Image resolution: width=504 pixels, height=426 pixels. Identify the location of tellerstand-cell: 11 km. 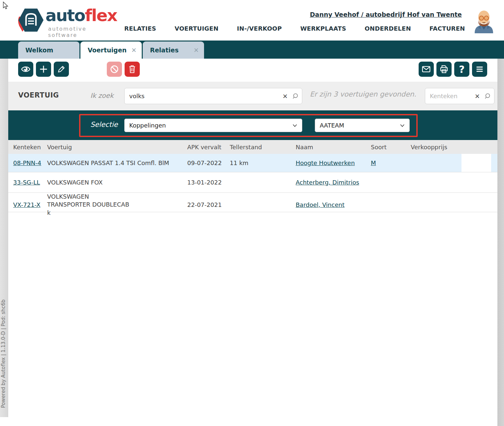
(263, 163).